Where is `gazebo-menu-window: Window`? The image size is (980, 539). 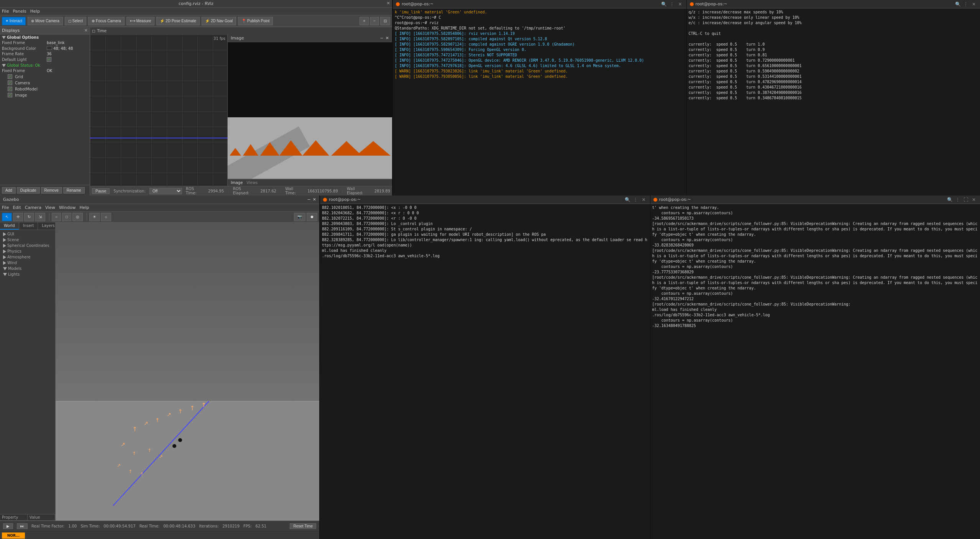 gazebo-menu-window: Window is located at coordinates (67, 208).